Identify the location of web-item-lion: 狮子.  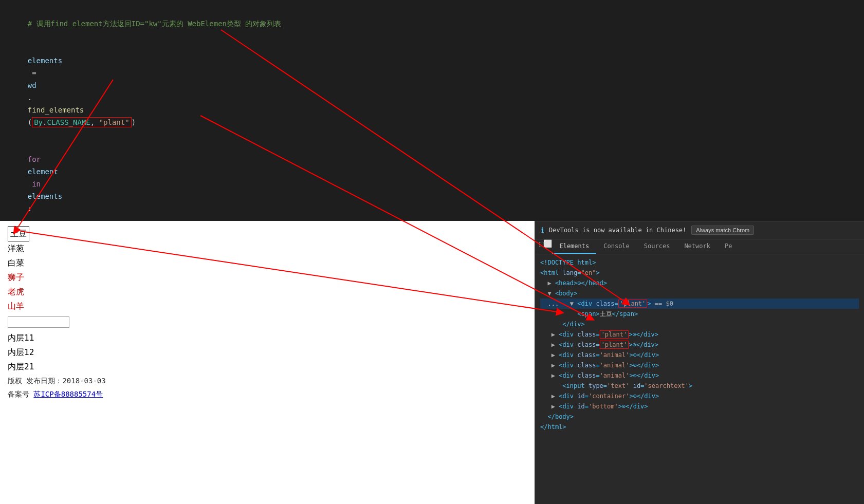
(267, 277).